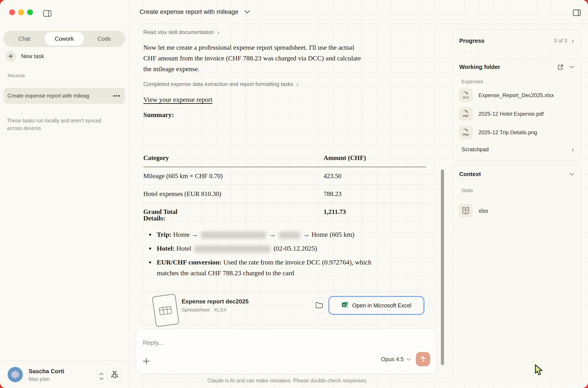 Image resolution: width=588 pixels, height=388 pixels. What do you see at coordinates (359, 12) in the screenshot?
I see `main-header: Create expense report with mileage` at bounding box center [359, 12].